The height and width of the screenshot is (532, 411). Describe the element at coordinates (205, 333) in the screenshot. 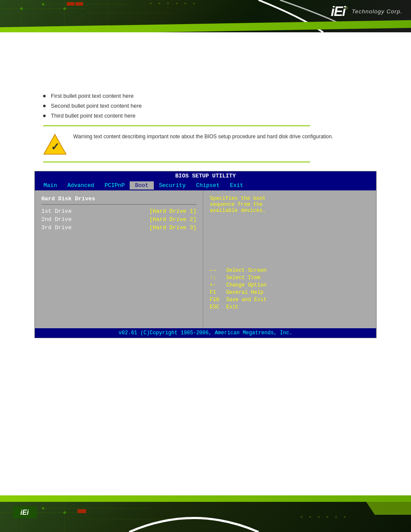

I see `bios-footer-text: v02.61 (C)Copyright 1985-2006, American …` at that location.